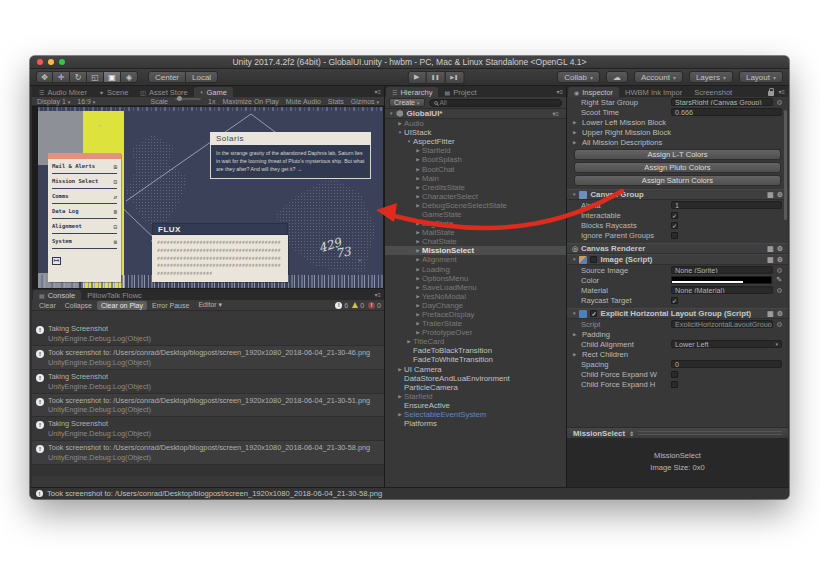 The height and width of the screenshot is (561, 820). What do you see at coordinates (358, 306) in the screenshot?
I see `warning-count-badge: 0` at bounding box center [358, 306].